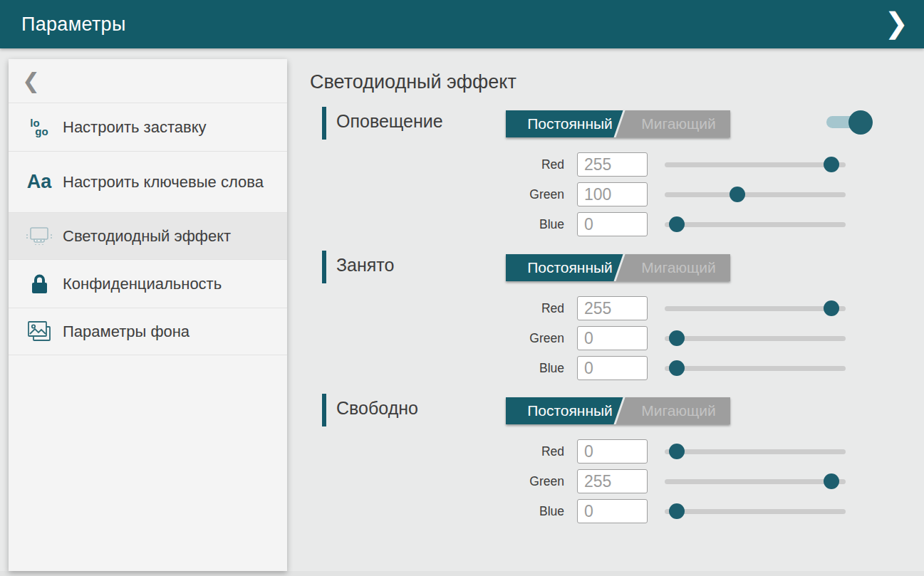 The height and width of the screenshot is (576, 924). What do you see at coordinates (148, 127) in the screenshot?
I see `sidebar-item-1: logo Настроить заставку` at bounding box center [148, 127].